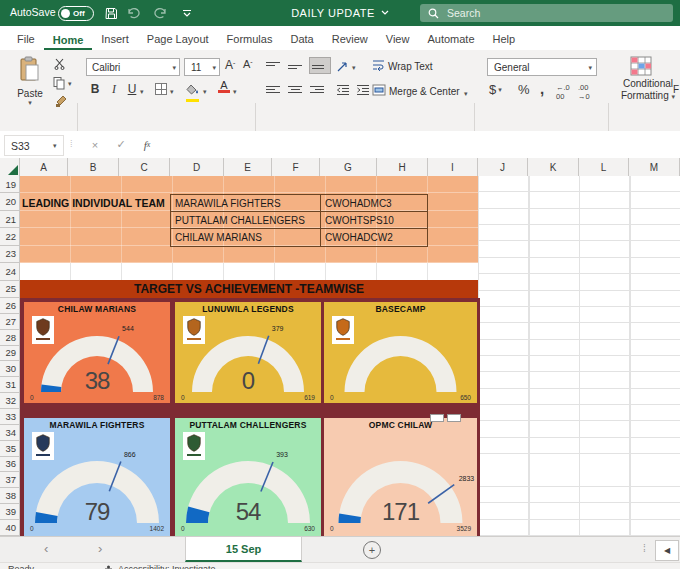  What do you see at coordinates (44, 167) in the screenshot?
I see `column-header-A: A` at bounding box center [44, 167].